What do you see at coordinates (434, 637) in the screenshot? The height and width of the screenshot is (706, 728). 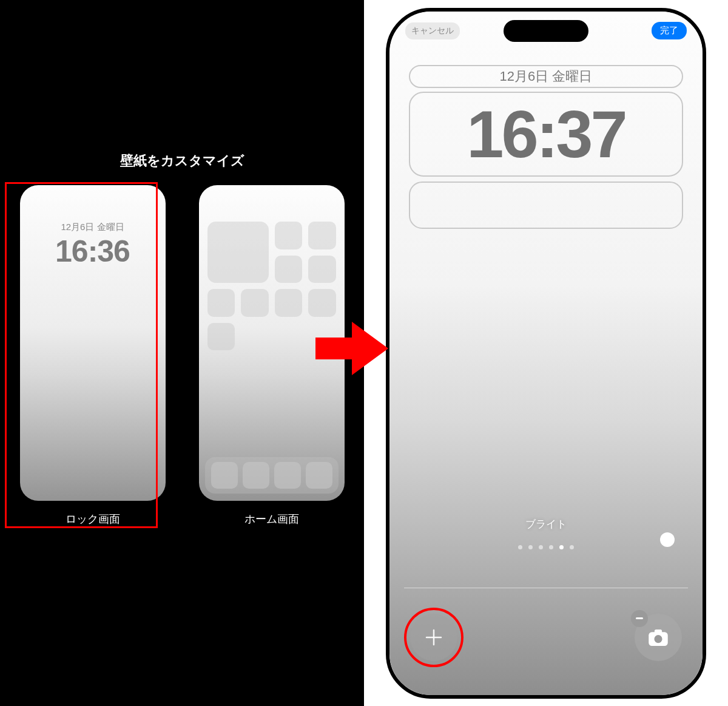 I see `plus-icon` at bounding box center [434, 637].